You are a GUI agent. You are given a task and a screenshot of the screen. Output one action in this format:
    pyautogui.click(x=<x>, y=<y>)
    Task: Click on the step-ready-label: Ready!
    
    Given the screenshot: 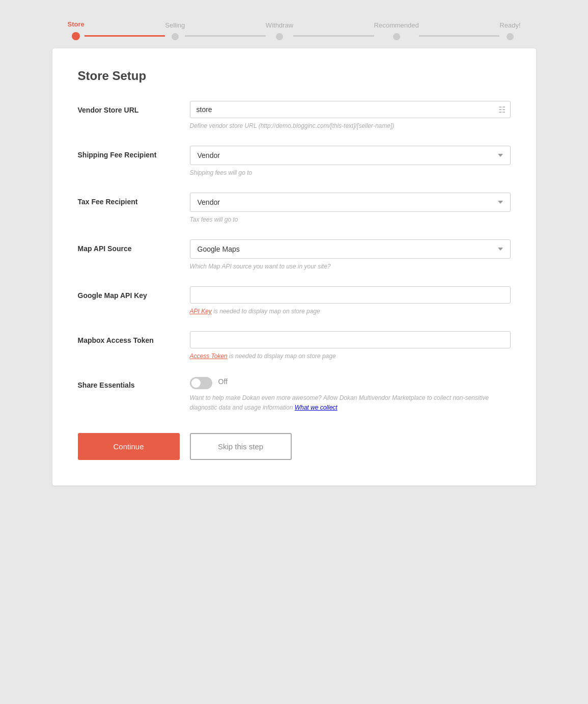 What is the action you would take?
    pyautogui.click(x=510, y=25)
    